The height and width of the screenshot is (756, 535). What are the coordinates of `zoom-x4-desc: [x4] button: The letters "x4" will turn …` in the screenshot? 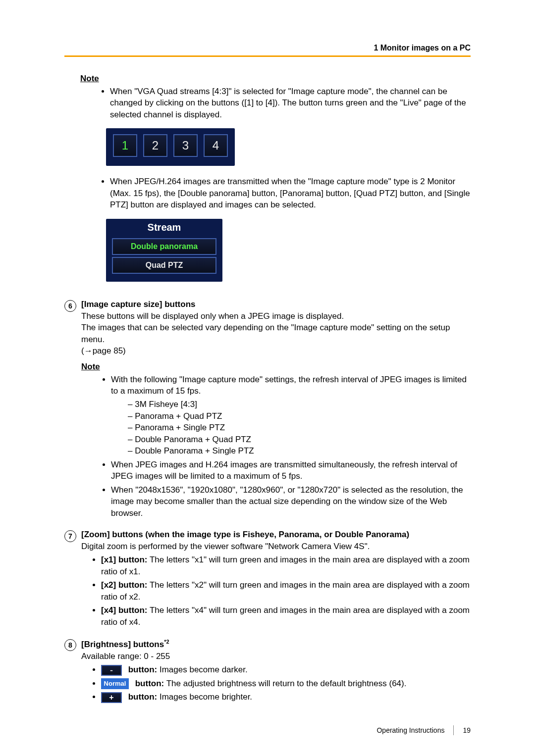 It's located at (286, 616).